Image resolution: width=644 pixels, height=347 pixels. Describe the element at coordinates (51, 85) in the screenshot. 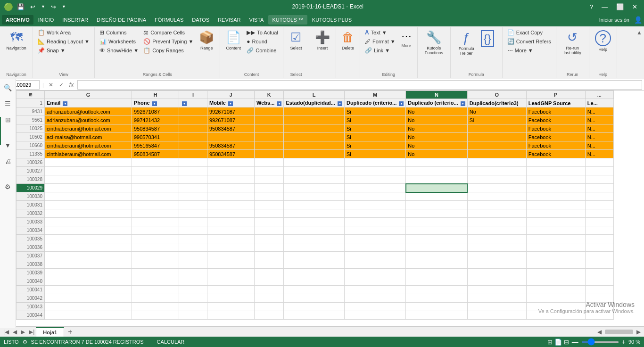

I see `cancel-formula-btn: ✕` at that location.